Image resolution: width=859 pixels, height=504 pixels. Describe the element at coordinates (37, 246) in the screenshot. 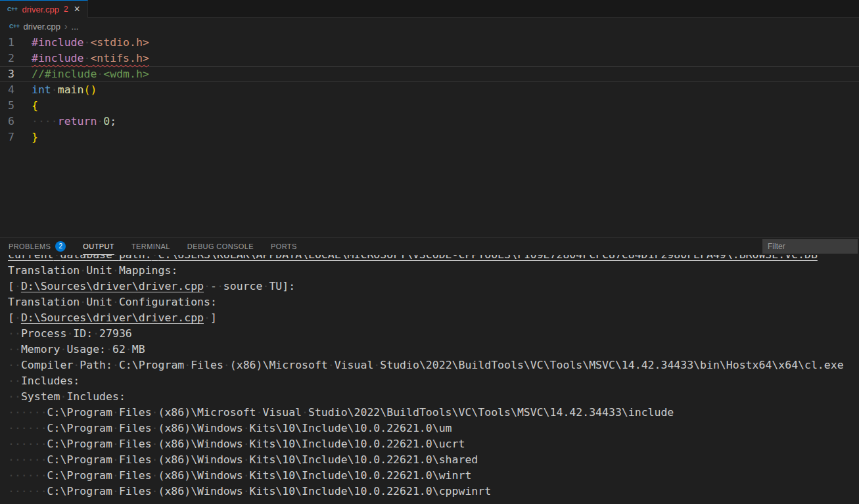

I see `panel-tab-problems: PROBLEMS2` at that location.